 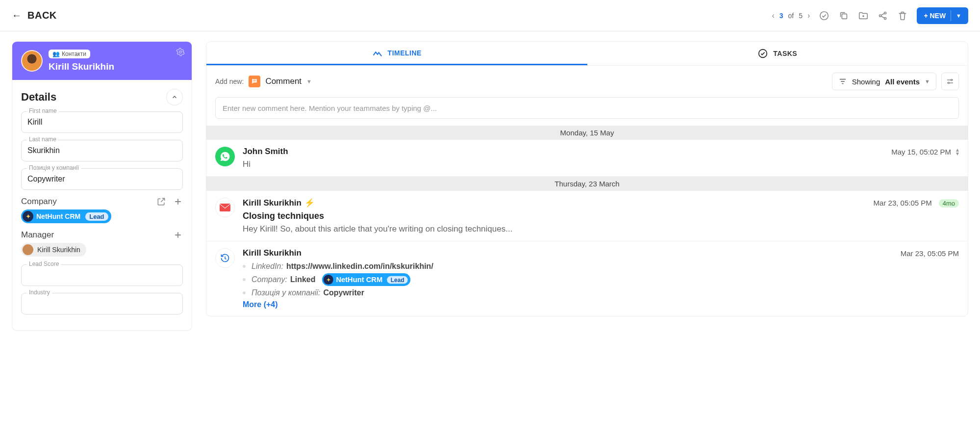 I want to click on tune-icon, so click(x=950, y=81).